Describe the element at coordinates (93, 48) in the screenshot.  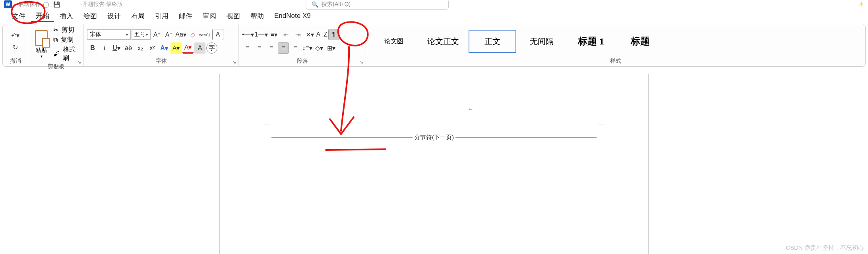
I see `bold-button: B` at that location.